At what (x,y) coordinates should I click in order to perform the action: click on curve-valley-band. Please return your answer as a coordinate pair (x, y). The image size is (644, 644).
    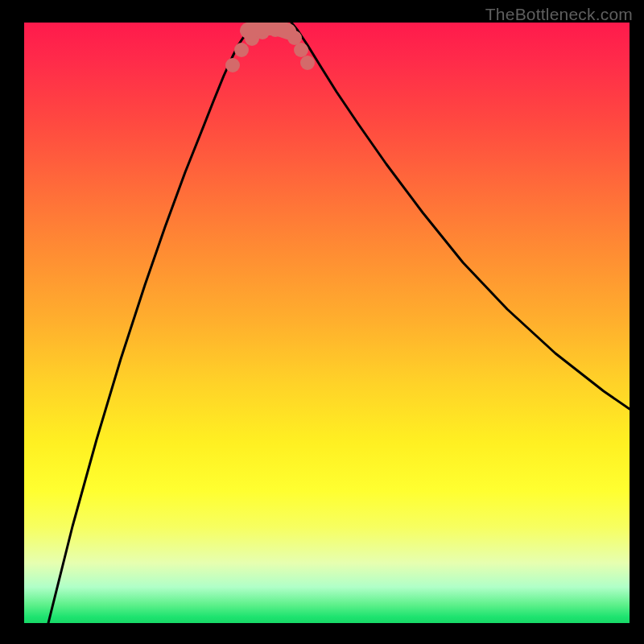
    Looking at the image, I should click on (268, 29).